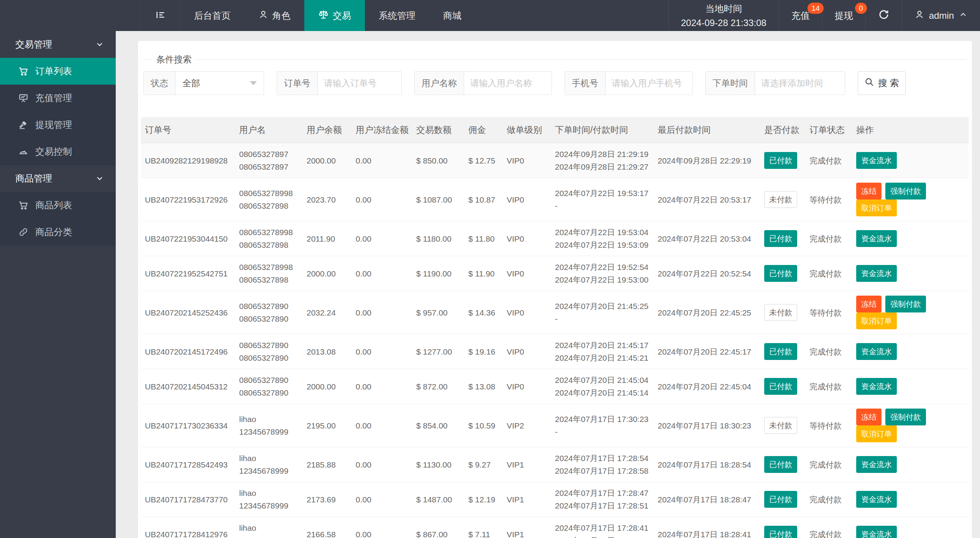  I want to click on nav-item-trade: 交易, so click(335, 15).